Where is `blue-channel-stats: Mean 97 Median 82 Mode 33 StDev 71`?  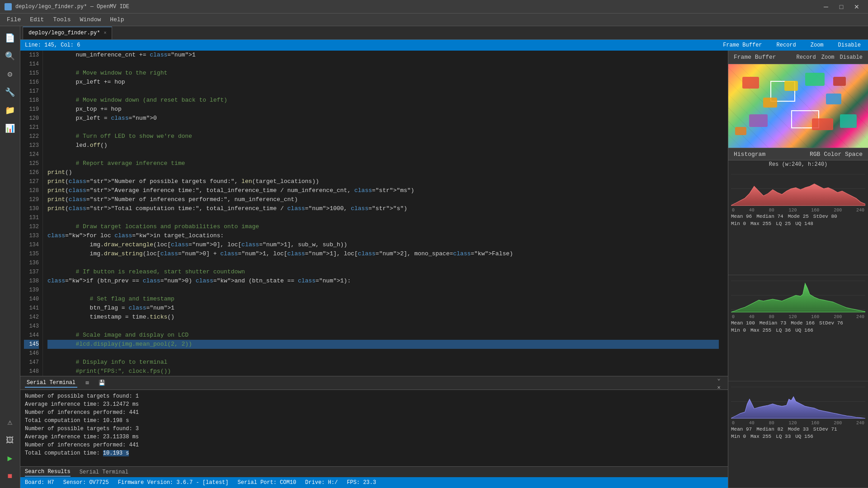
blue-channel-stats: Mean 97 Median 82 Mode 33 StDev 71 is located at coordinates (798, 429).